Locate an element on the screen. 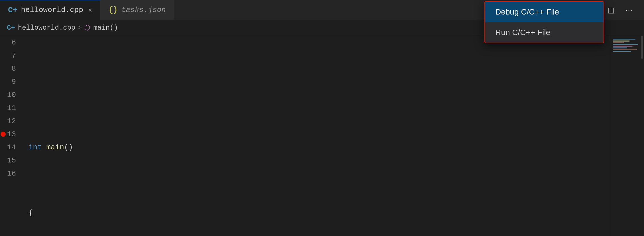 The width and height of the screenshot is (644, 236). breadcrumb-cpp-icon: C+ is located at coordinates (11, 28).